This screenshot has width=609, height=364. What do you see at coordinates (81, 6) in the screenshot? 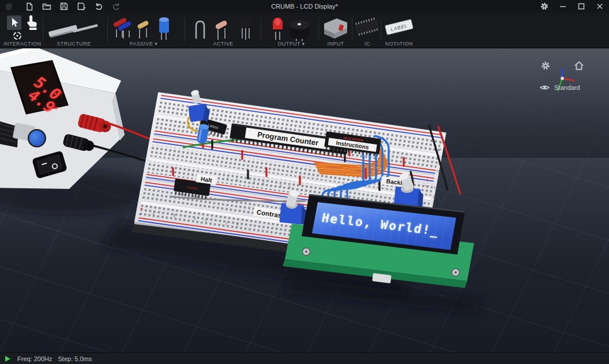
I see `save-as-button` at bounding box center [81, 6].